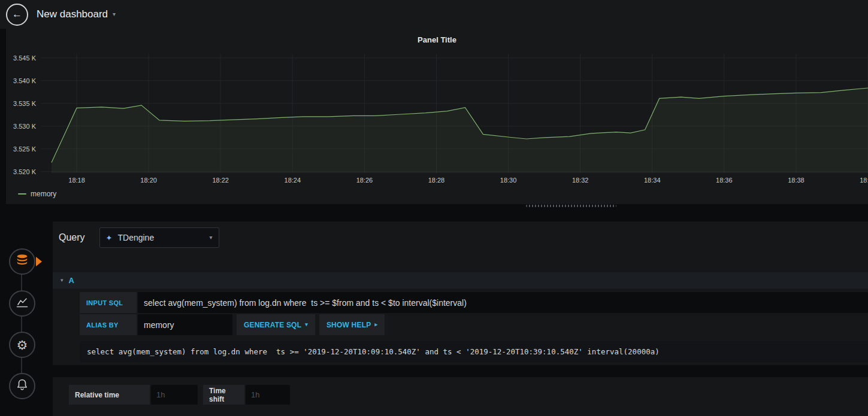  Describe the element at coordinates (580, 180) in the screenshot. I see `x-axis-tick: 18:32` at that location.